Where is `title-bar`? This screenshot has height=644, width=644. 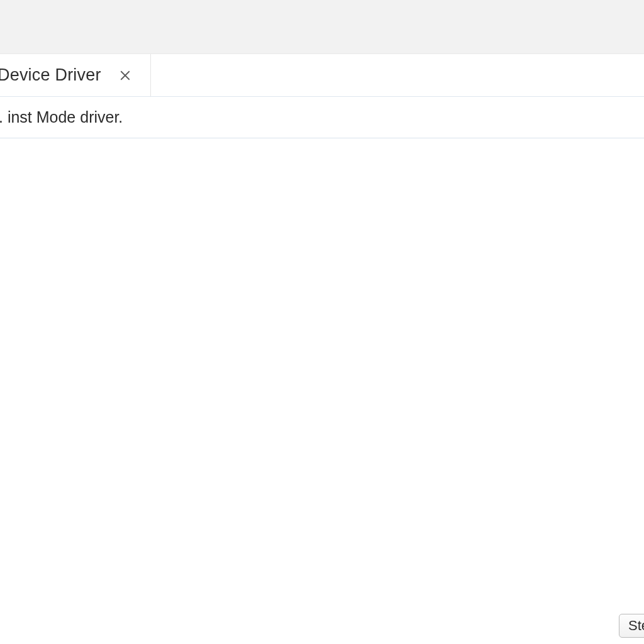 title-bar is located at coordinates (322, 27).